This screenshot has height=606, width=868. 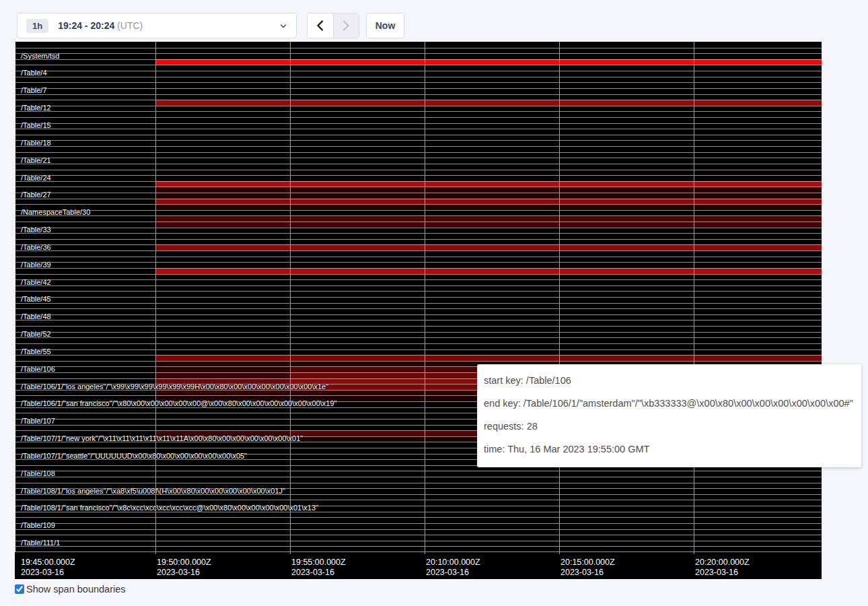 I want to click on row-label: /Table/27, so click(x=36, y=195).